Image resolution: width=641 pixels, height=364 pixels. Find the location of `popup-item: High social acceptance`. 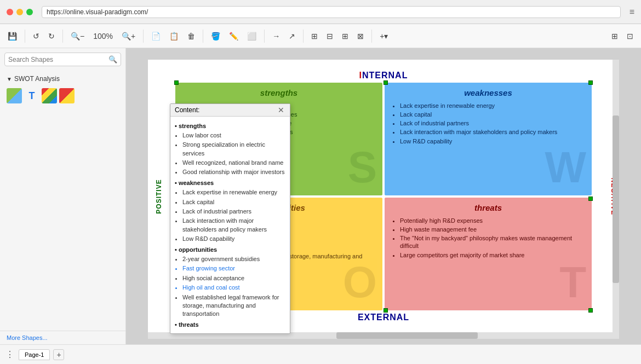

popup-item: High social acceptance is located at coordinates (234, 278).